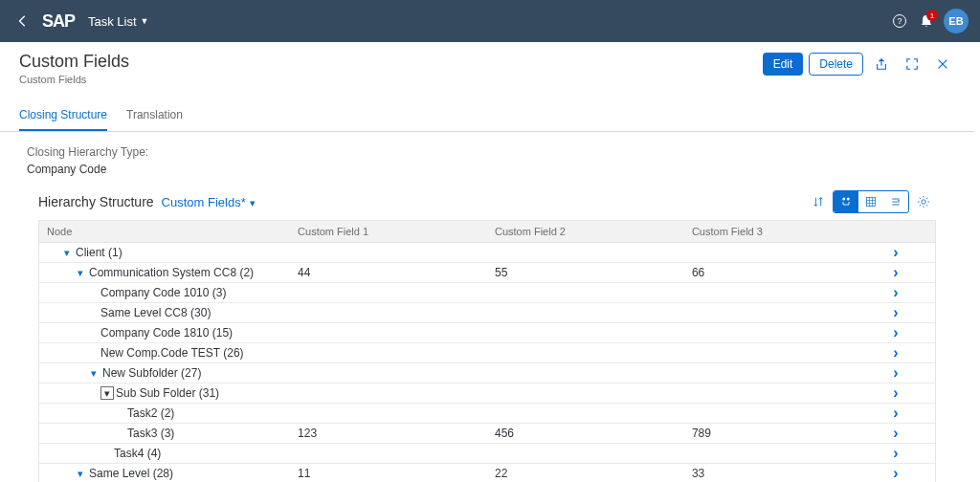 This screenshot has width=980, height=482. What do you see at coordinates (586, 433) in the screenshot?
I see `cell-cf2: 456` at bounding box center [586, 433].